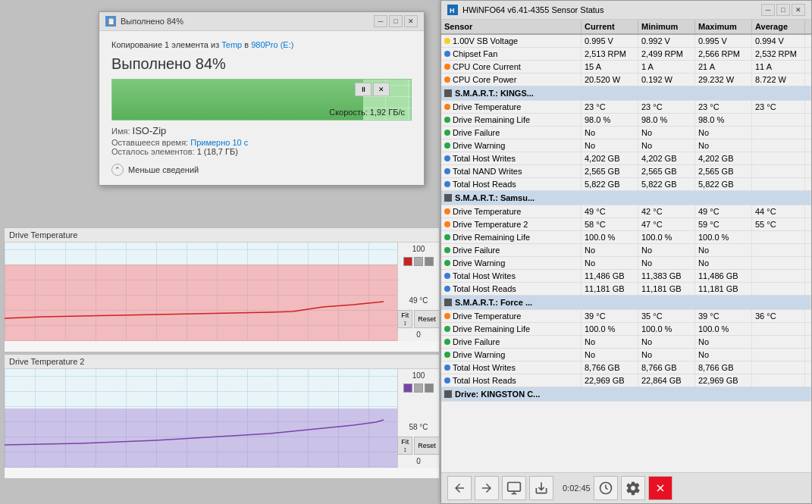 Image resolution: width=812 pixels, height=504 pixels. What do you see at coordinates (626, 276) in the screenshot?
I see `table-row: Total Host Writes11,486 GB11,383 GB11,48…` at bounding box center [626, 276].